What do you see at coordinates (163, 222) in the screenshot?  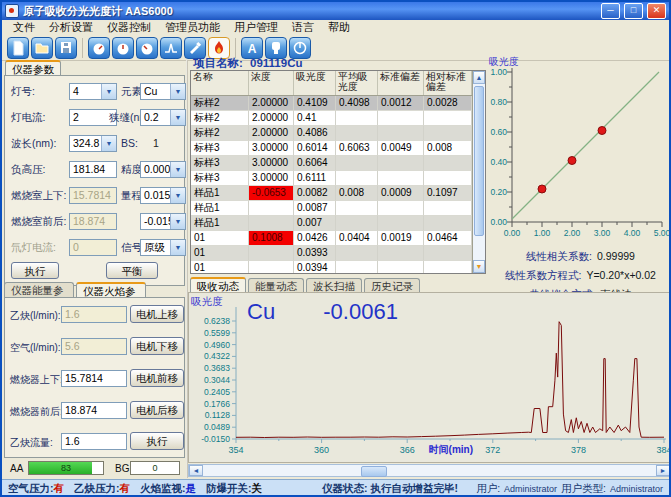 I see `range-offset-combo: -0.0150▼` at bounding box center [163, 222].